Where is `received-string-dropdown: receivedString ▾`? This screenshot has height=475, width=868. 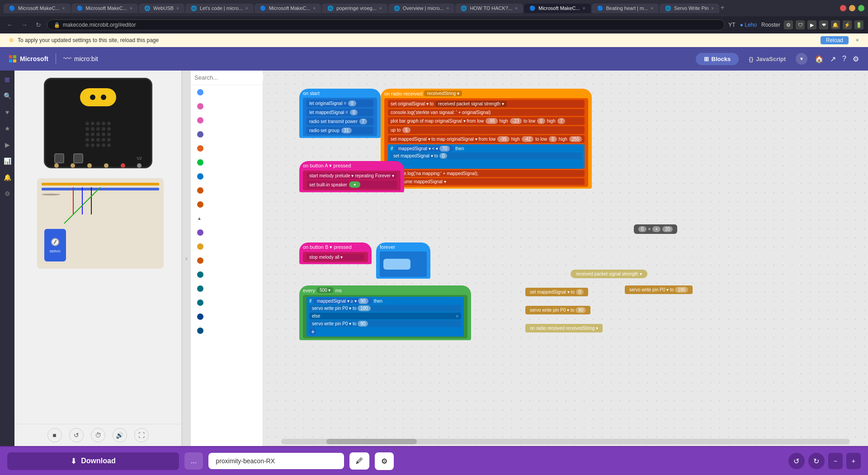 received-string-dropdown: receivedString ▾ is located at coordinates (443, 93).